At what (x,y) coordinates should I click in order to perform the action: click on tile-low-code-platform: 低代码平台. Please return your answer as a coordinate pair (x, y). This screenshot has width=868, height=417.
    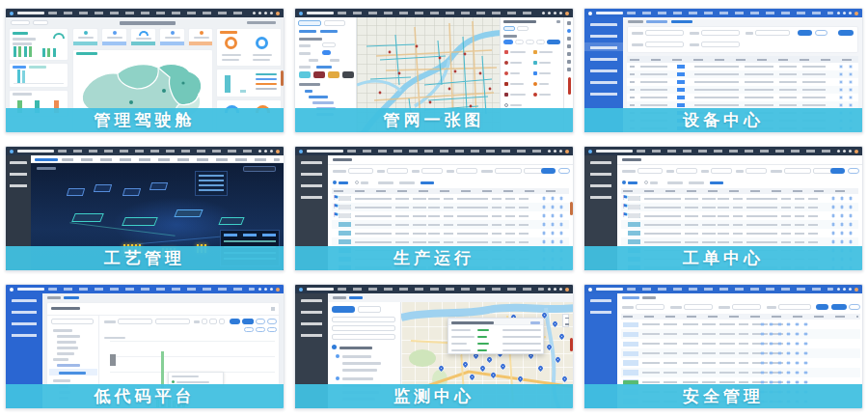
    Looking at the image, I should click on (145, 347).